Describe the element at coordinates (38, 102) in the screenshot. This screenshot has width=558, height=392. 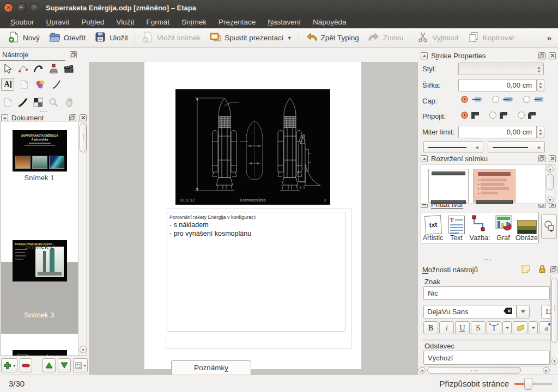
I see `pattern-edit-tool` at that location.